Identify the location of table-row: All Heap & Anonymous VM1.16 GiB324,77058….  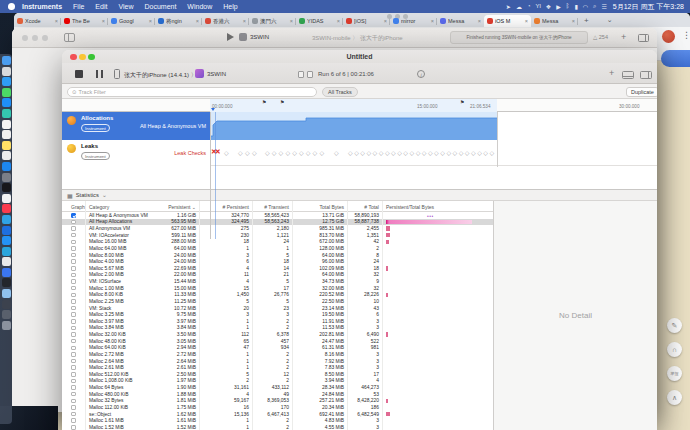
(278, 216).